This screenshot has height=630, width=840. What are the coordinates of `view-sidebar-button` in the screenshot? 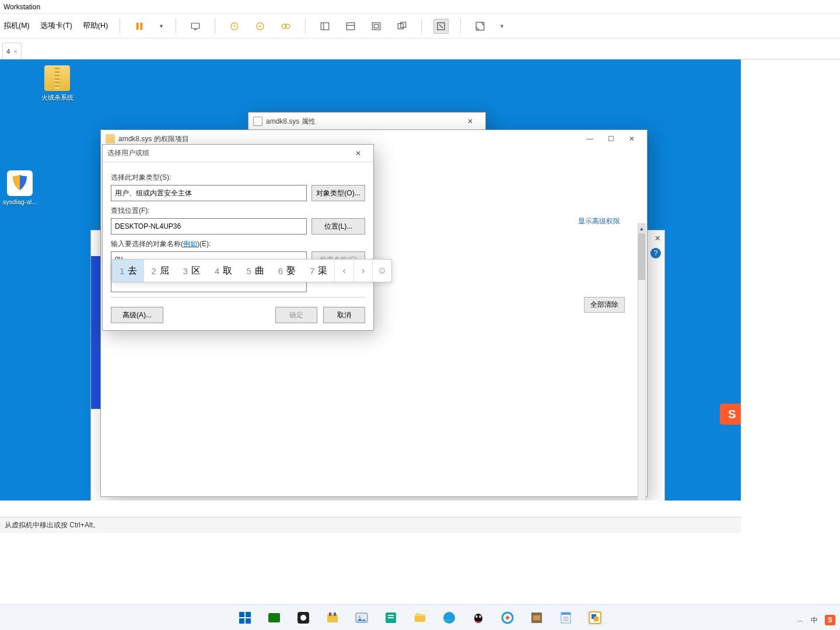 It's located at (325, 26).